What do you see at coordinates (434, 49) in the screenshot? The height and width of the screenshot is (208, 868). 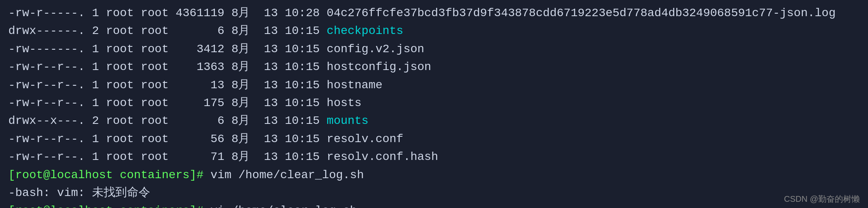 I see `terminal-line: -rw-------. 1 root root 3412 8月 13 10:15…` at bounding box center [434, 49].